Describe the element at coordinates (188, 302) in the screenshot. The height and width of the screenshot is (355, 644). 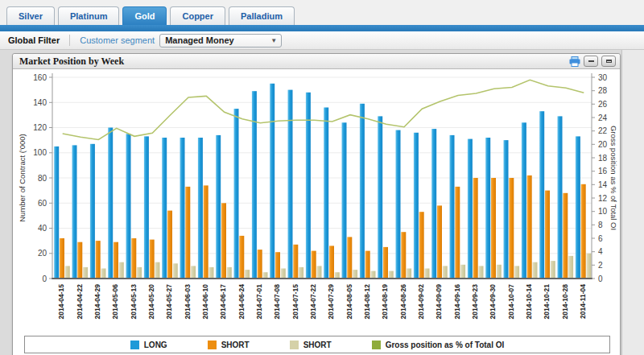
I see `svg-text: 2014-06-03` at that location.